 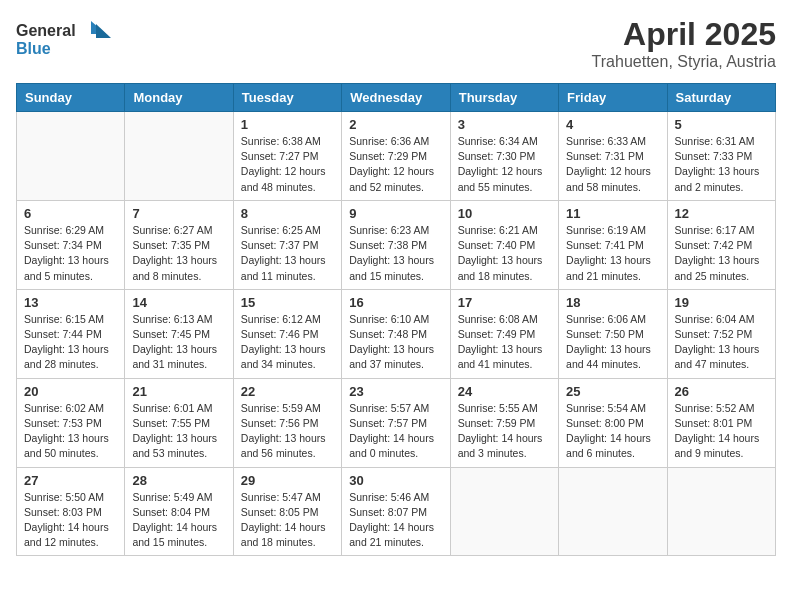 I want to click on weekday-header-friday: Friday, so click(x=613, y=98).